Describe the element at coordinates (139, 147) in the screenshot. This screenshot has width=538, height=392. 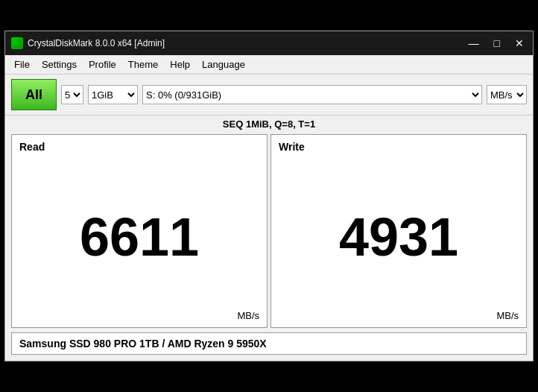
I see `read-label: Read` at that location.